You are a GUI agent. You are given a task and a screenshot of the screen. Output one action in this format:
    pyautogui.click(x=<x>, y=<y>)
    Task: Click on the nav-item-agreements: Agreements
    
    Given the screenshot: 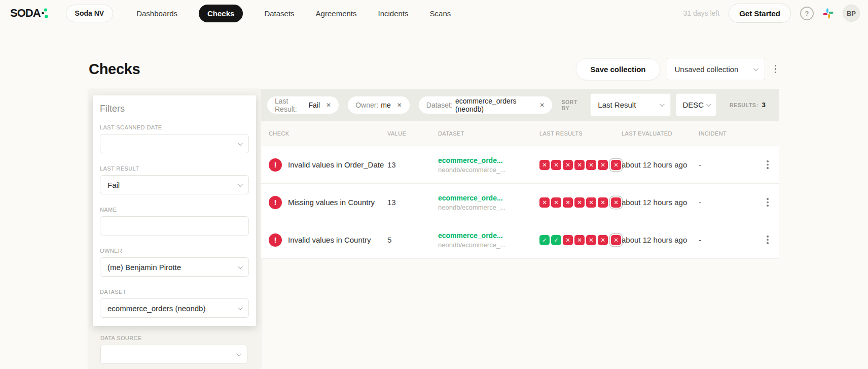 What is the action you would take?
    pyautogui.click(x=337, y=13)
    